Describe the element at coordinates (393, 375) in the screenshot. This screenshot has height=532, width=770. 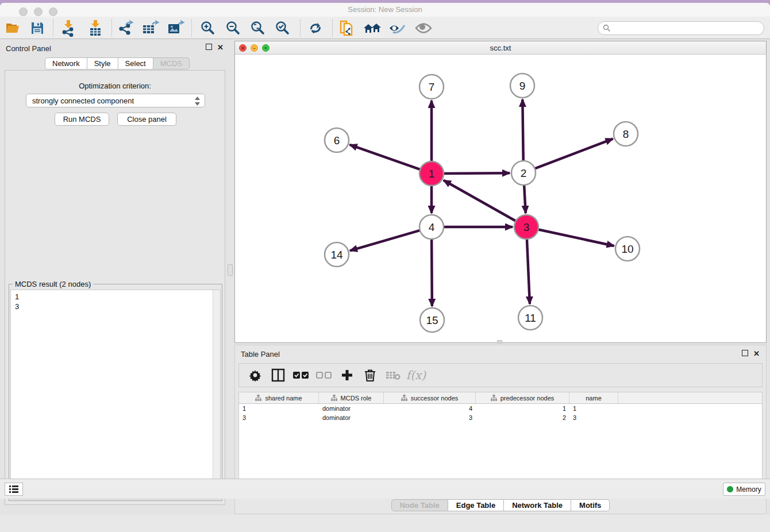
I see `delete-table-icon` at that location.